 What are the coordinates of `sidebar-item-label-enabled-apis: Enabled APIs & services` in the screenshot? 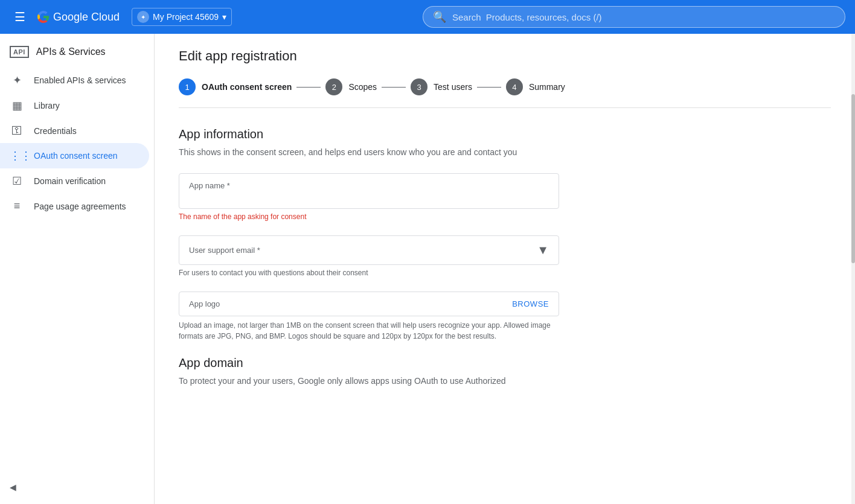 It's located at (80, 80).